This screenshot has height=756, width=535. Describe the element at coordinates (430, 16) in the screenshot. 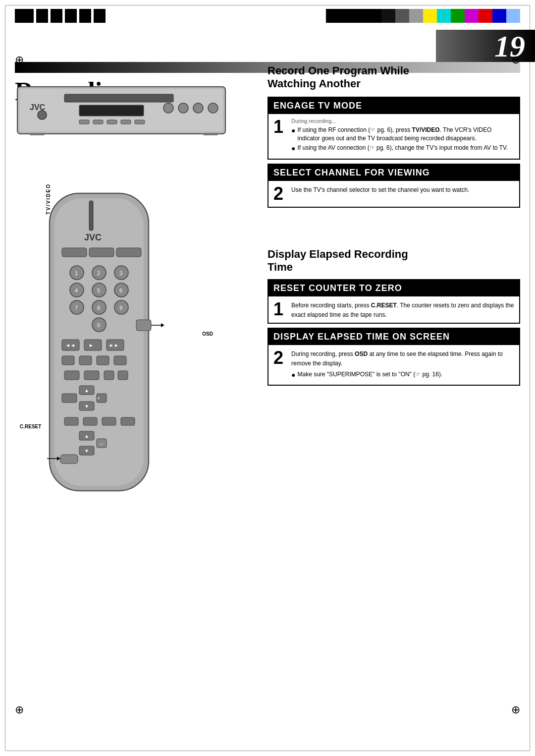

I see `color-bar-yellow` at that location.